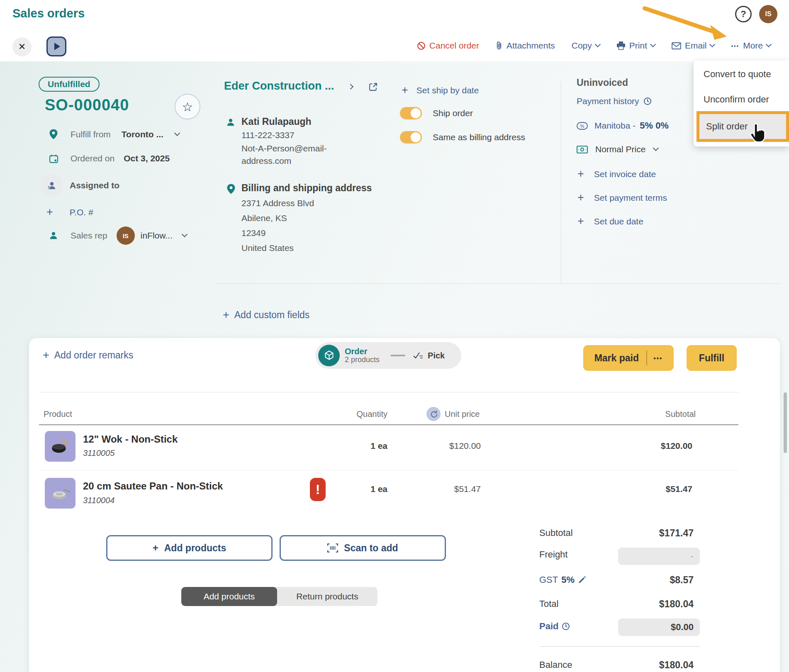  What do you see at coordinates (659, 556) in the screenshot?
I see `freight-input: -` at bounding box center [659, 556].